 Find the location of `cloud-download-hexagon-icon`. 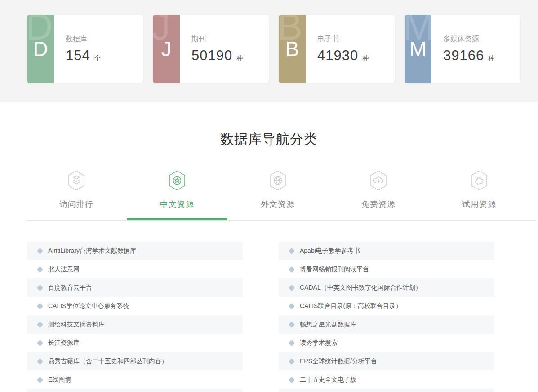

cloud-download-hexagon-icon is located at coordinates (378, 181).